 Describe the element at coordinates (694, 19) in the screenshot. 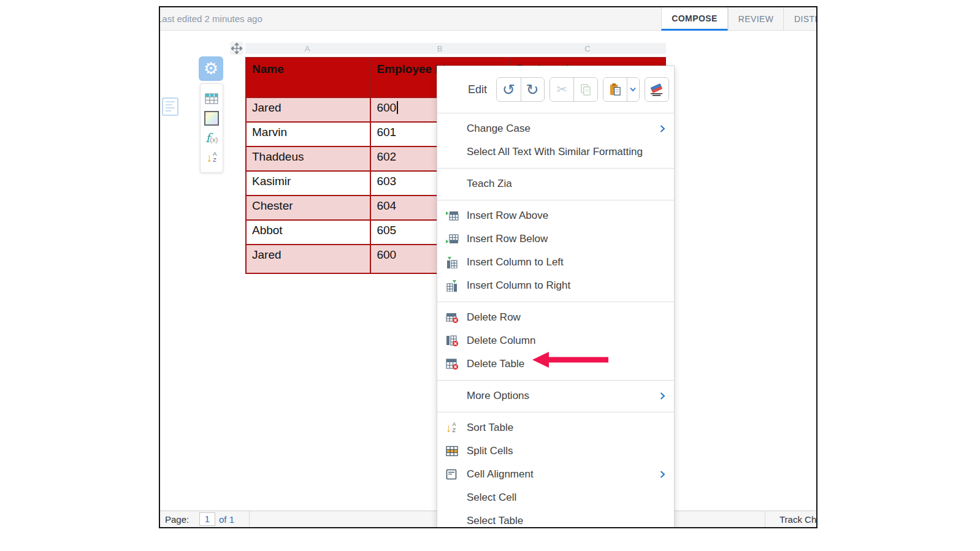

I see `tab-compose: COMPOSE` at that location.